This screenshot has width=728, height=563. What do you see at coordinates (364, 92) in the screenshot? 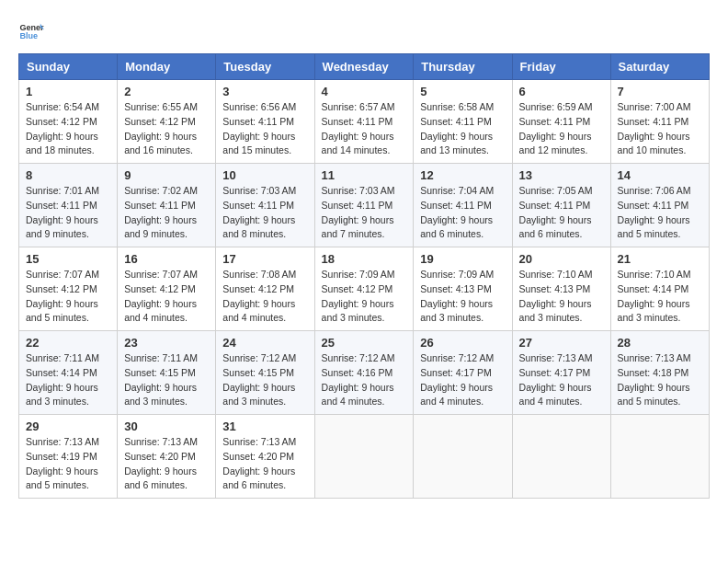
I see `day-number: 4` at bounding box center [364, 92].